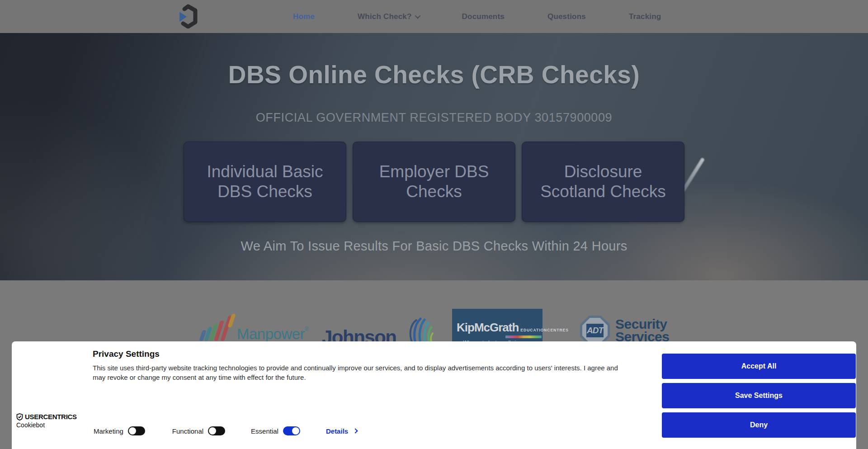 This screenshot has width=868, height=449. I want to click on page-title: DBS Online Checks (CRB Checks), so click(434, 75).